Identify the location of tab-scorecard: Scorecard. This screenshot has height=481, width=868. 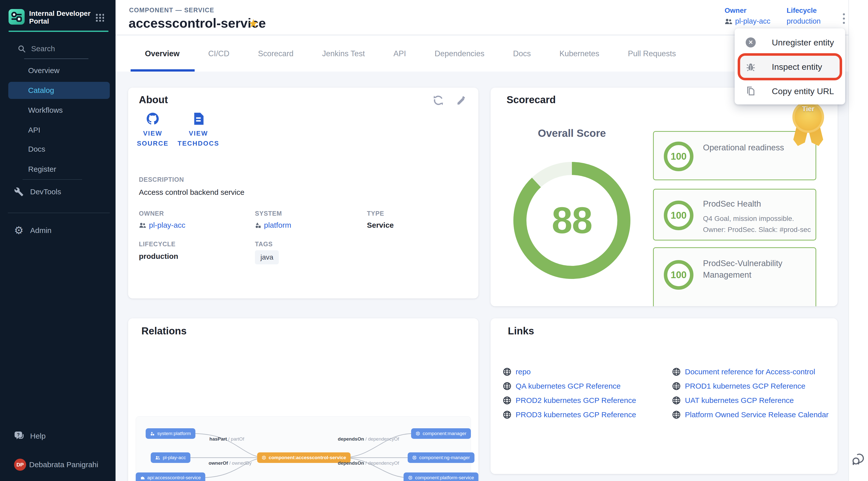
(276, 54).